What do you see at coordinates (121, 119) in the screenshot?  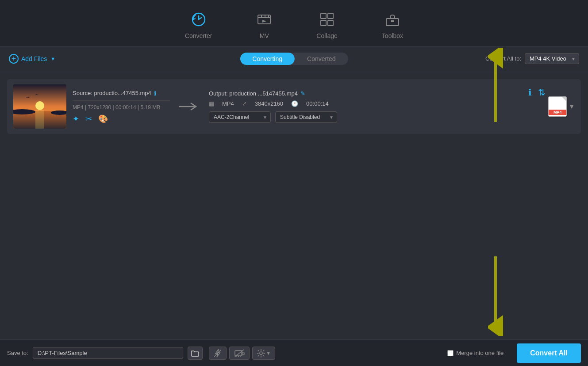 I see `file-actions: ✦ ✂ 🎨` at bounding box center [121, 119].